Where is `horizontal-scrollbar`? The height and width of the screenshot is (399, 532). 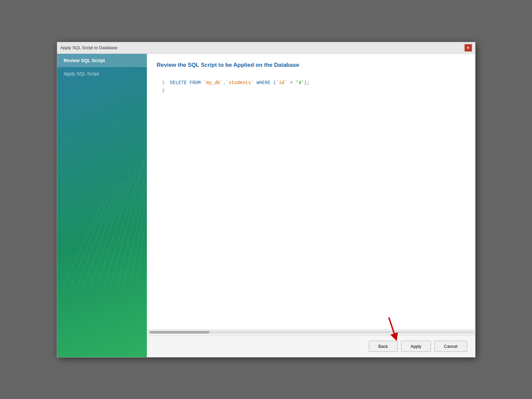 horizontal-scrollbar is located at coordinates (311, 332).